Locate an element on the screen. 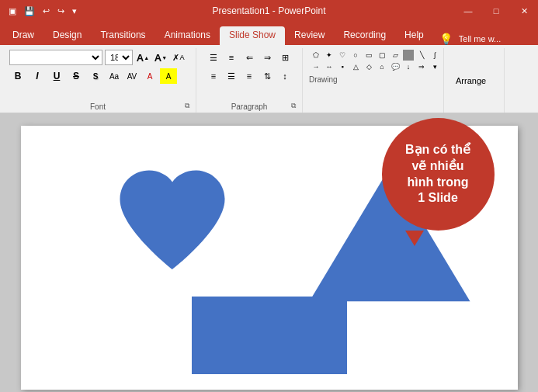 The width and height of the screenshot is (538, 392). case-button: Aa is located at coordinates (114, 76).